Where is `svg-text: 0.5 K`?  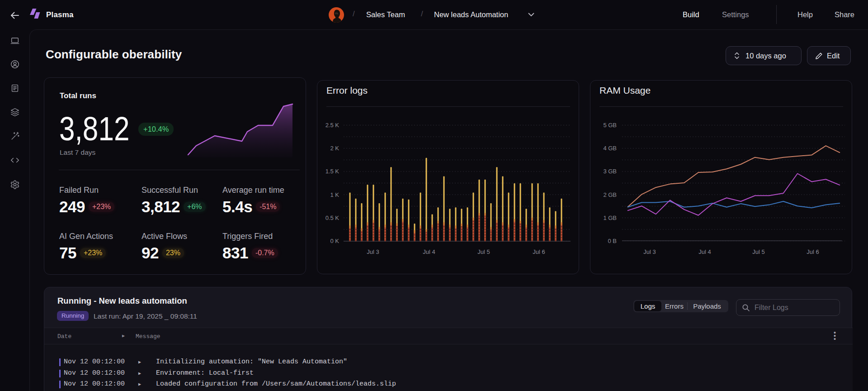 svg-text: 0.5 K is located at coordinates (333, 218).